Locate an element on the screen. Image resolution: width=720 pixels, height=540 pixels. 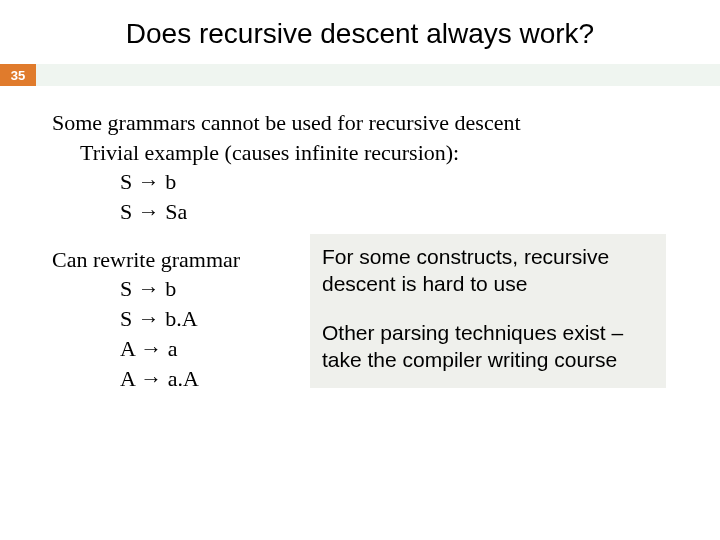
slide-title: Does recursive descent always work? is located at coordinates (360, 32).